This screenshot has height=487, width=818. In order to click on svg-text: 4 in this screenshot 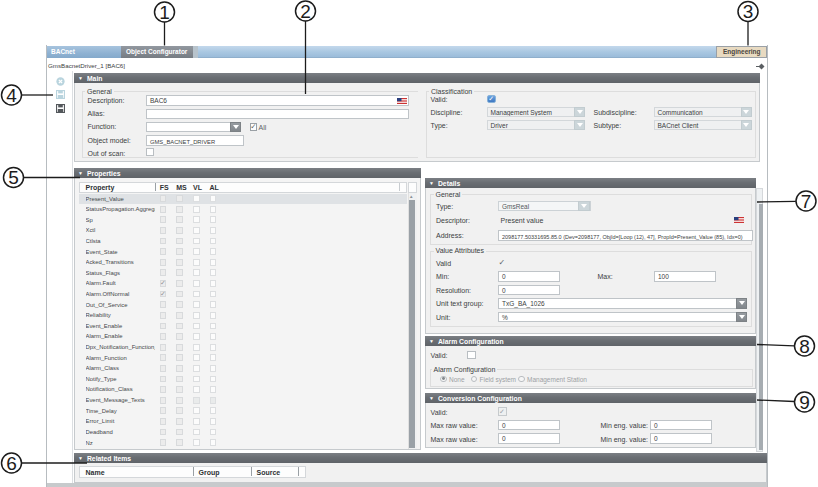, I will do `click(12, 96)`.